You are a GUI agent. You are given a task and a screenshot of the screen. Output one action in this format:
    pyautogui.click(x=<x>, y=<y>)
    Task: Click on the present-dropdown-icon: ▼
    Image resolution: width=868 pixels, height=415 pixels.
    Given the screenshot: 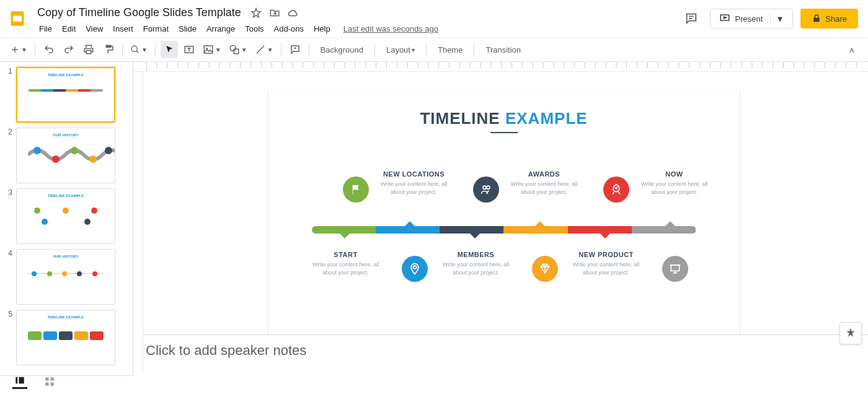 What is the action you would take?
    pyautogui.click(x=777, y=19)
    